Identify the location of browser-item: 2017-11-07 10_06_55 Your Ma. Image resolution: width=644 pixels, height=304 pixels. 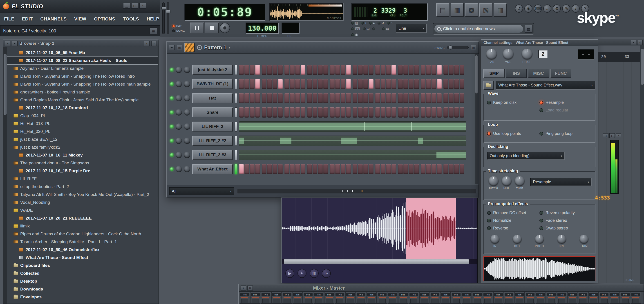
(82, 53).